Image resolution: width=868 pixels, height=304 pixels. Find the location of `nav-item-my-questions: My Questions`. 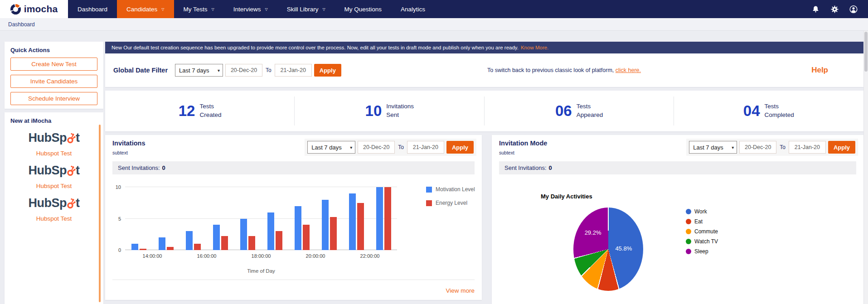

nav-item-my-questions: My Questions is located at coordinates (364, 9).